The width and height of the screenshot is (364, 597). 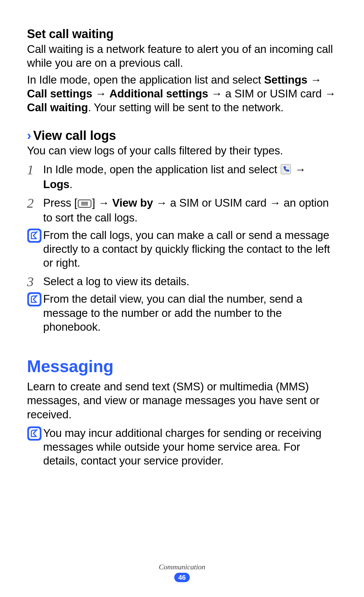 What do you see at coordinates (182, 281) in the screenshot?
I see `step-3: 3 Select a log to view its details.` at bounding box center [182, 281].